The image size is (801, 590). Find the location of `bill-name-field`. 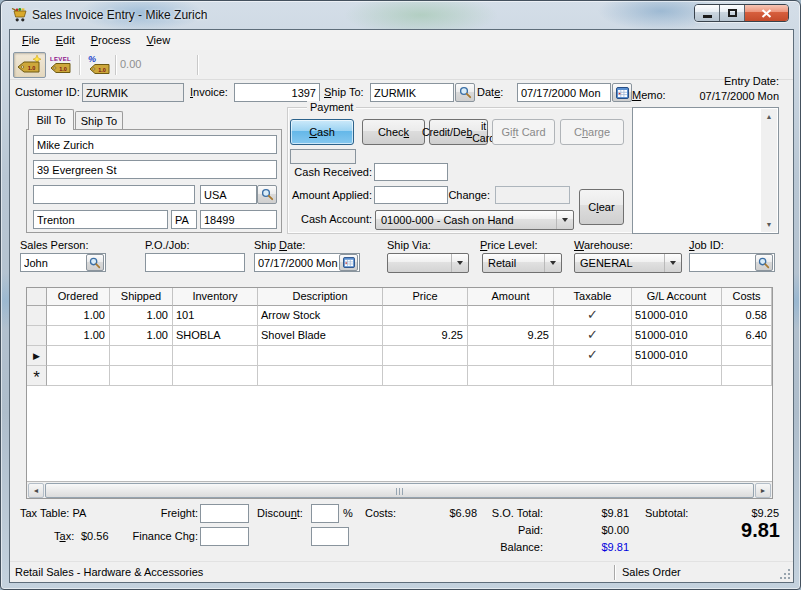

bill-name-field is located at coordinates (155, 144).